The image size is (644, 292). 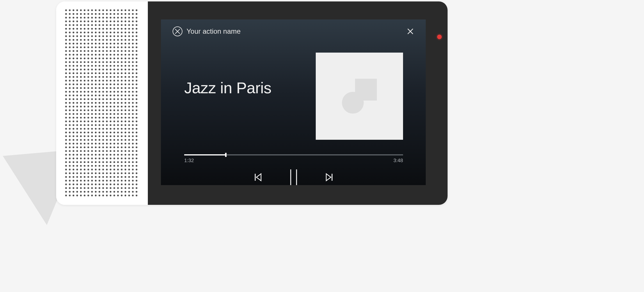 I want to click on content-row: Jazz in Paris, so click(x=293, y=88).